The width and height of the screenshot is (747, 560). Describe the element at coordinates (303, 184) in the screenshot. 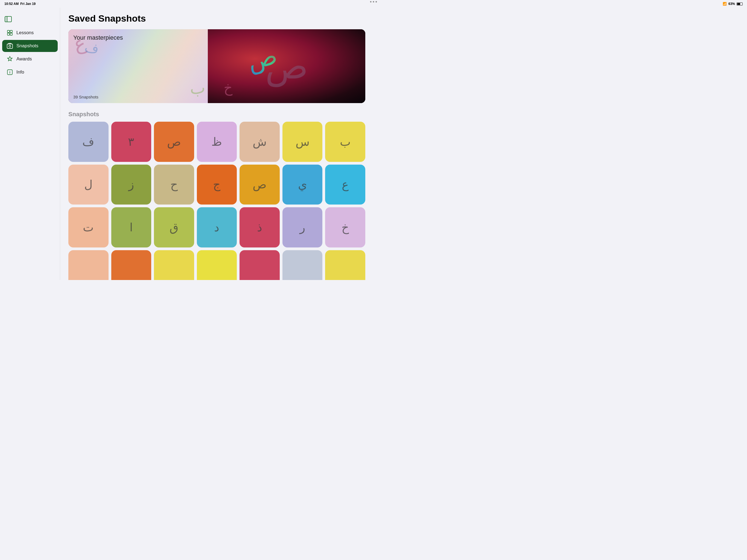

I see `snapshot-card: ي` at that location.